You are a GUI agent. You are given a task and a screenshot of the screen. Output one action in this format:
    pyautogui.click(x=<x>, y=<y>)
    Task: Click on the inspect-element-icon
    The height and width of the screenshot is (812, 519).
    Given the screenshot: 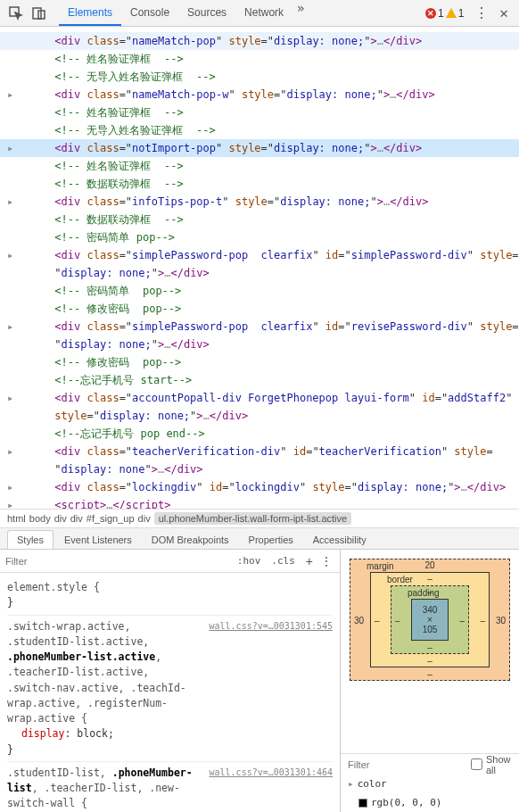 What is the action you would take?
    pyautogui.click(x=16, y=13)
    